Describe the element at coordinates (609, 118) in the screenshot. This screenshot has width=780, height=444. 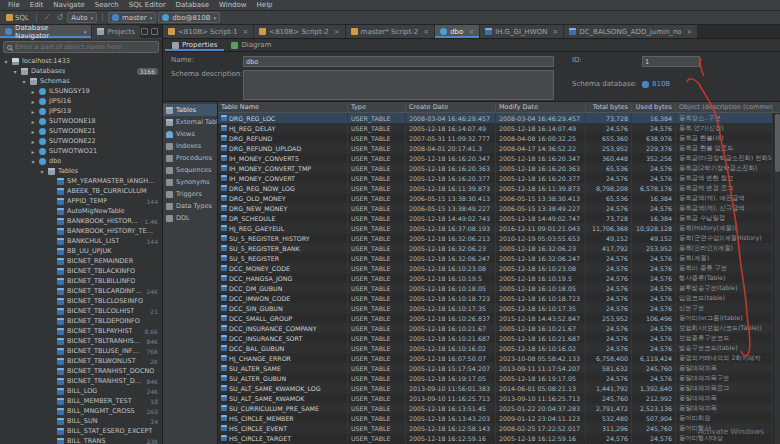
I see `cell-total-bytes: 73,728` at that location.